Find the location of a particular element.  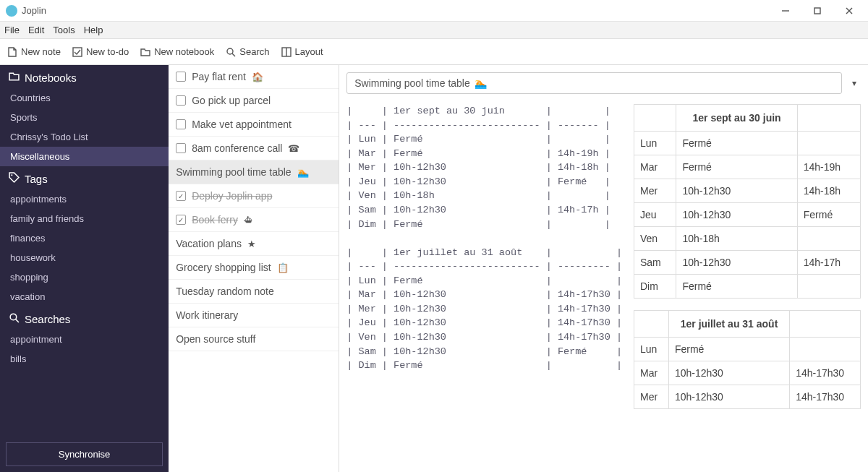

saved-search-item: bills is located at coordinates (84, 359).